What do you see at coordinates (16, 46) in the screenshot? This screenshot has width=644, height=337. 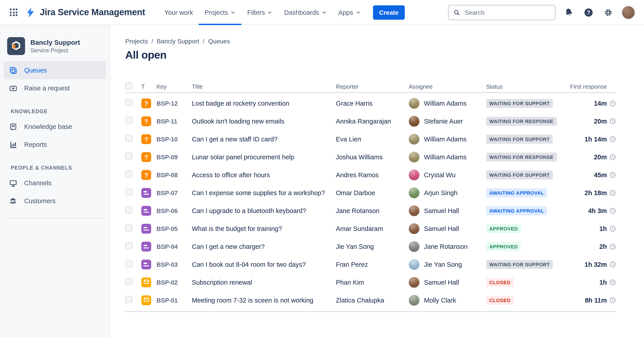 I see `project-avatar` at bounding box center [16, 46].